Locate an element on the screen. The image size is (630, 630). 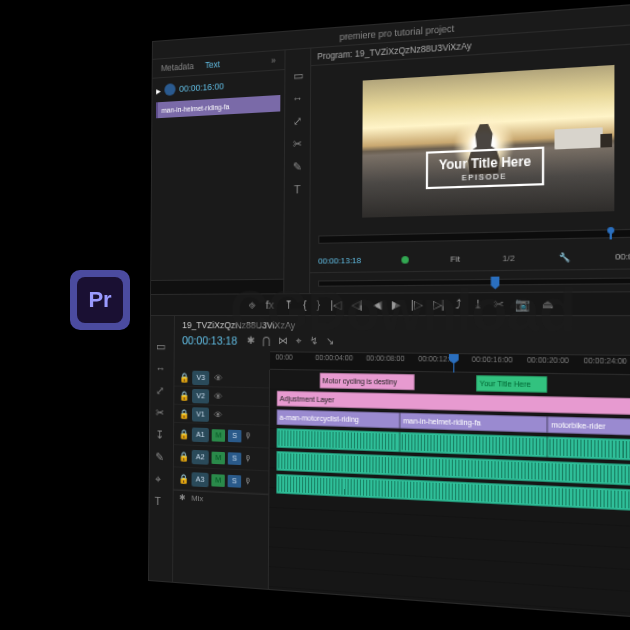
resolution-dropdown: 1/2 is located at coordinates (509, 258).